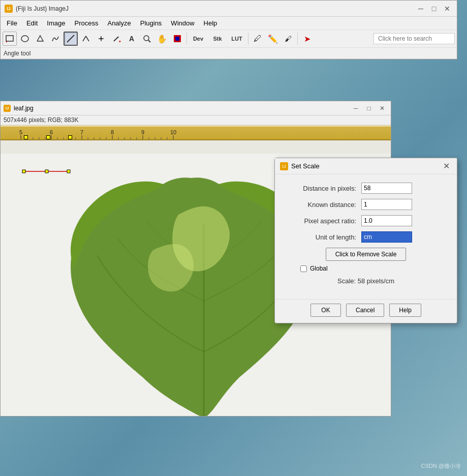 The image size is (467, 476). What do you see at coordinates (304, 269) in the screenshot?
I see `global-checkbox` at bounding box center [304, 269].